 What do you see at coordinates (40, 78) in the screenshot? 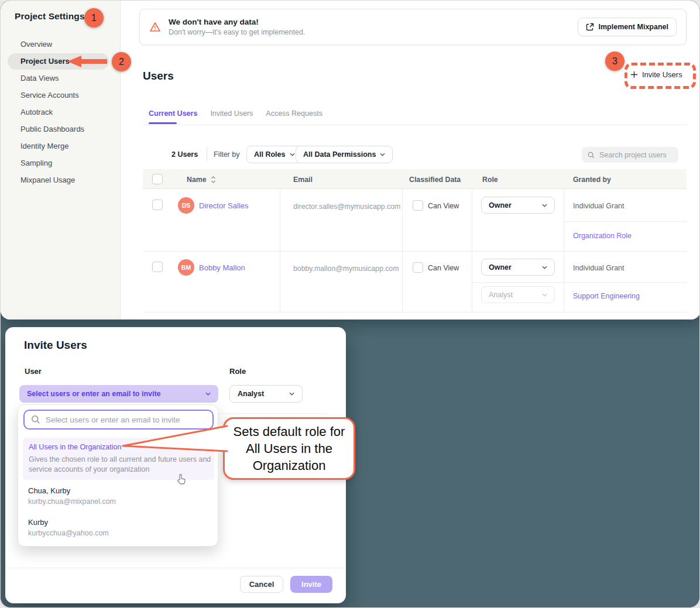
I see `sidebar-item-data-views: Data Views` at bounding box center [40, 78].